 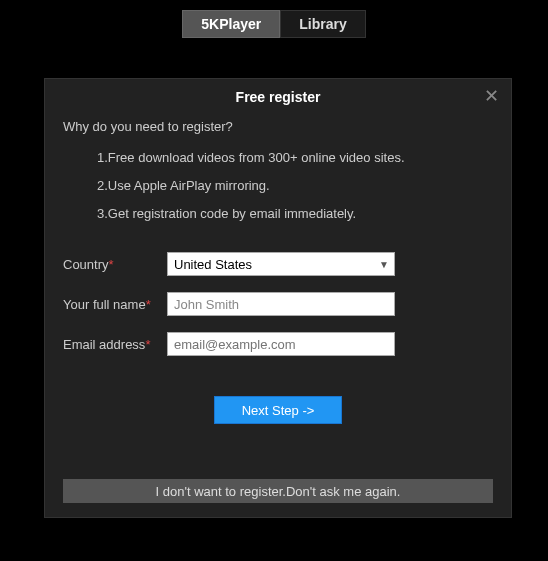 I want to click on tab-5kplayer: 5KPlayer, so click(x=231, y=24).